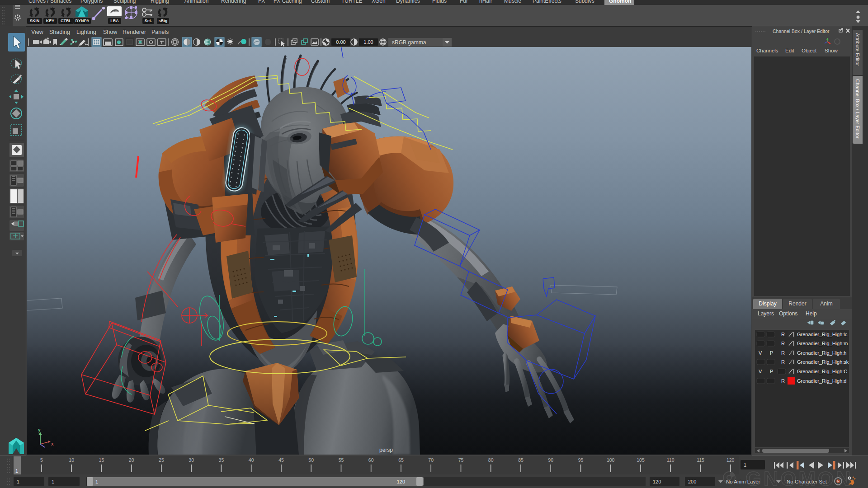 This screenshot has height=488, width=868. Describe the element at coordinates (611, 460) in the screenshot. I see `svg-text: 100` at that location.